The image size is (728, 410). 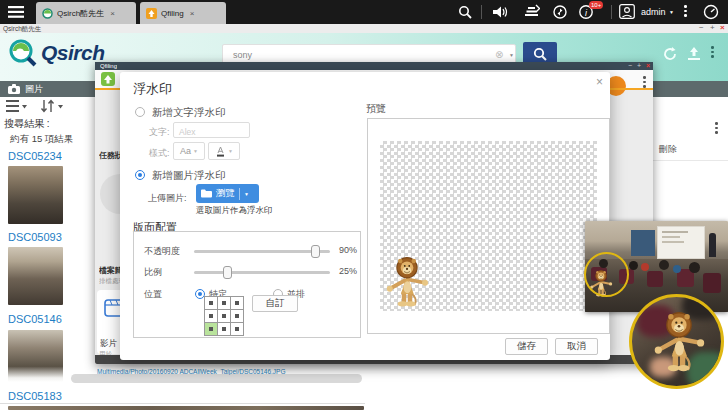 I want to click on main-menu-icon, so click(x=16, y=12).